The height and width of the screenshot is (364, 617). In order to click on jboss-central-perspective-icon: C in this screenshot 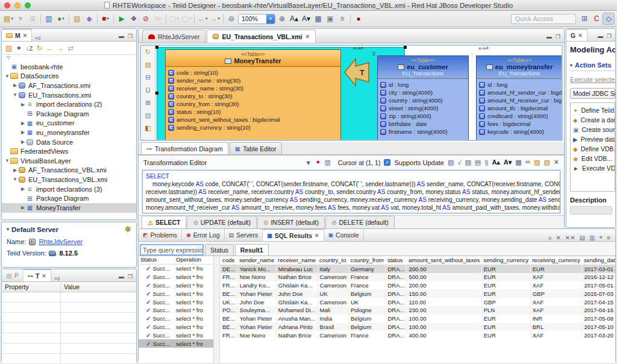, I will do `click(597, 19)`.